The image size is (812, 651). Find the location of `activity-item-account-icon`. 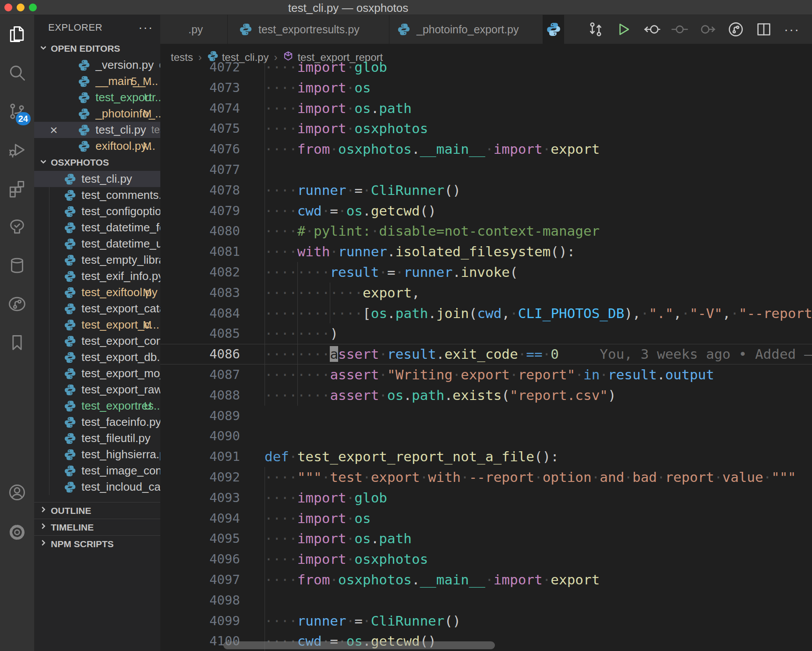

activity-item-account-icon is located at coordinates (17, 492).